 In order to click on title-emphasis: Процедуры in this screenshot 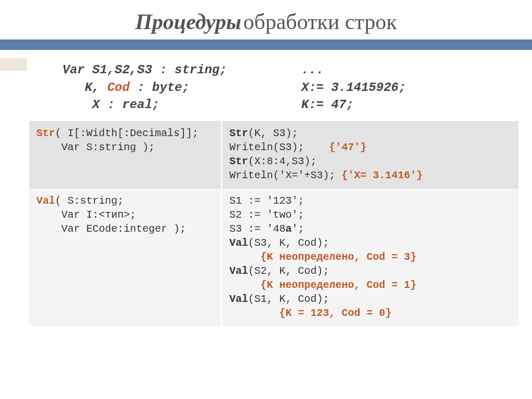, I will do `click(188, 22)`.